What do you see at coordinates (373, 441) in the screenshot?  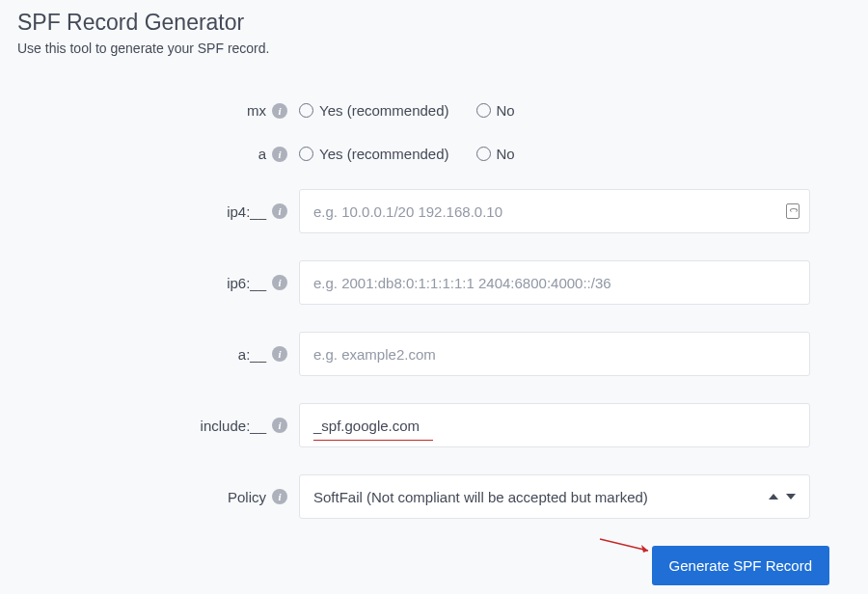 I see `spellcheck-underline` at bounding box center [373, 441].